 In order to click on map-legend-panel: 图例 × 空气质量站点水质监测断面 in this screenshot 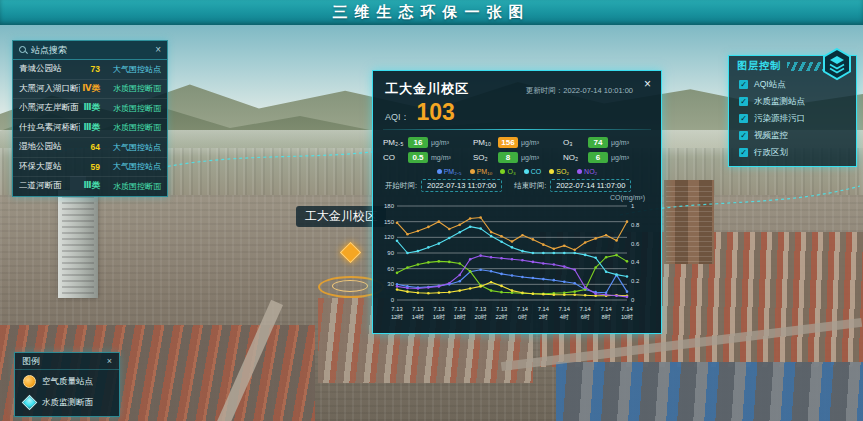, I will do `click(67, 384)`.